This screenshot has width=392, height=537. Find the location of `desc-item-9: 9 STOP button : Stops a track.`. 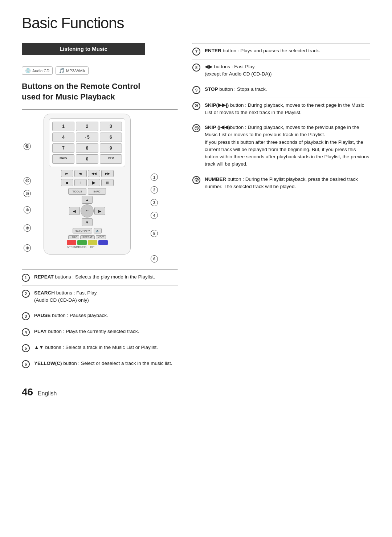

desc-item-9: 9 STOP button : Stops a track. is located at coordinates (281, 90).